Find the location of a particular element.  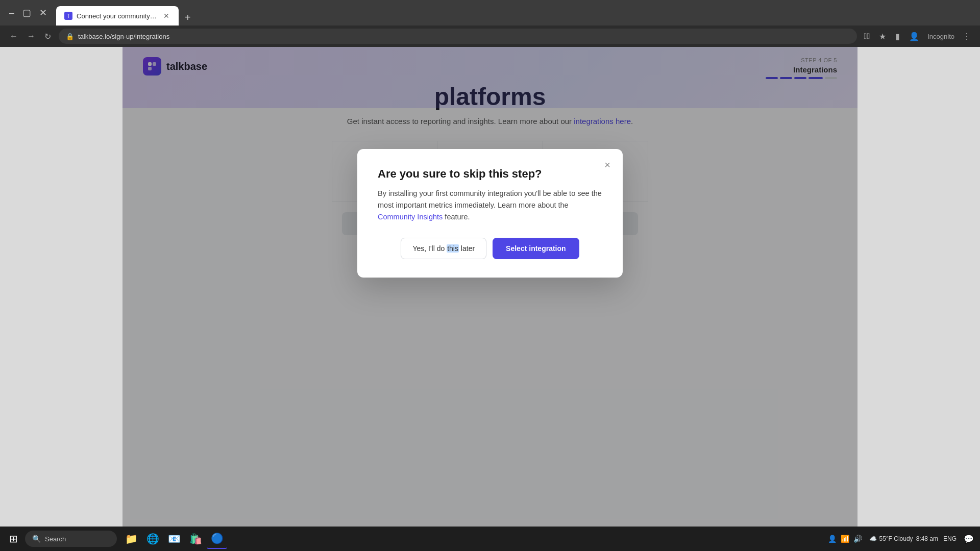

address-input-wrap: 🔒 talkbase.io/sign-up/integrations is located at coordinates (458, 36).